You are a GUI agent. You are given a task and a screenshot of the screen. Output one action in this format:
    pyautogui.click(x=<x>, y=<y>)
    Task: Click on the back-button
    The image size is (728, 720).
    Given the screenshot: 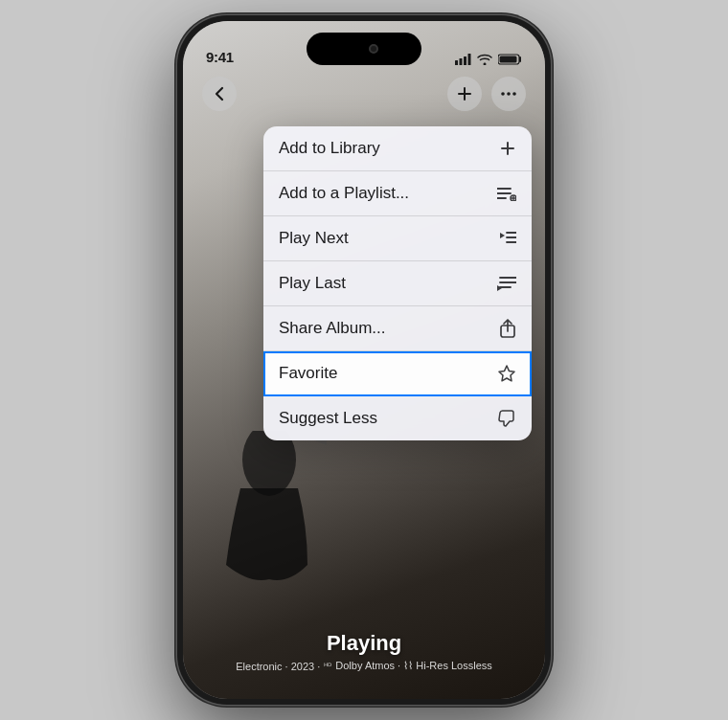 What is the action you would take?
    pyautogui.click(x=219, y=94)
    